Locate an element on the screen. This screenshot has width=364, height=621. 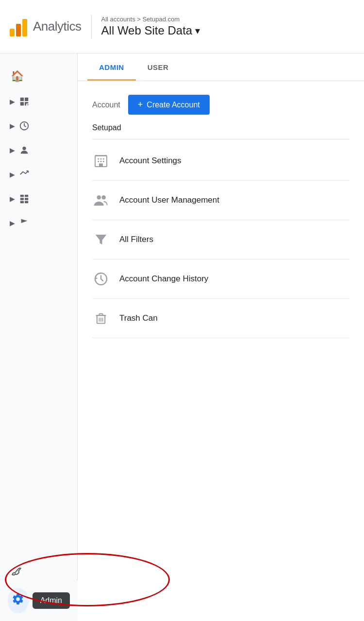
create-account-label: Create Account is located at coordinates (173, 105).